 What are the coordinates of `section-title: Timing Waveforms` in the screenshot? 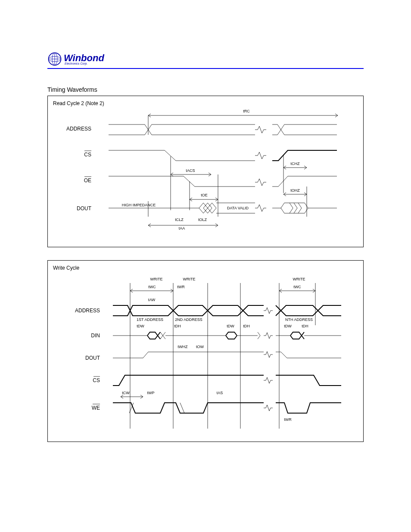 It's located at (206, 90).